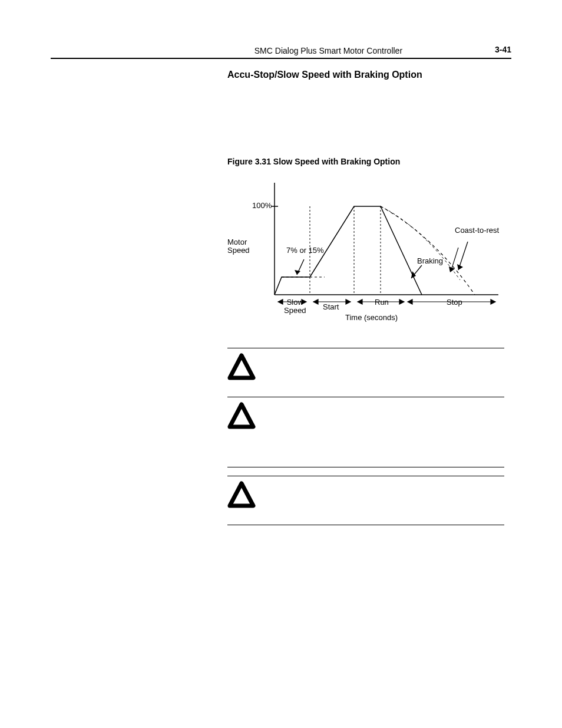  What do you see at coordinates (305, 251) in the screenshot?
I see `slow-speed-value-label: 7% or 15%` at bounding box center [305, 251].